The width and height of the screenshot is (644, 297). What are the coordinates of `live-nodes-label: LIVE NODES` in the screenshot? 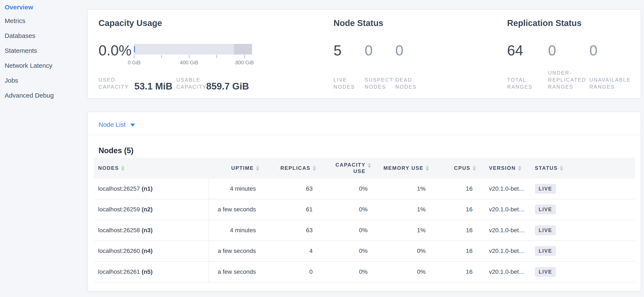 It's located at (348, 83).